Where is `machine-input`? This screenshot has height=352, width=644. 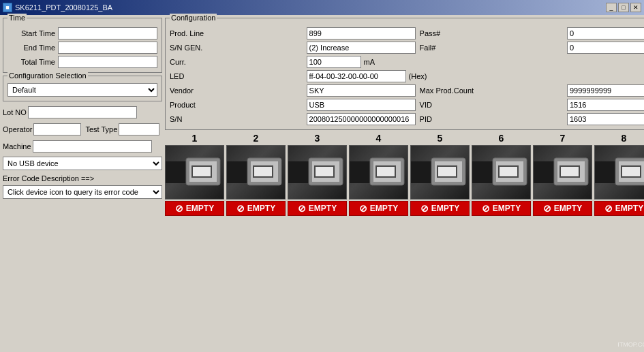
machine-input is located at coordinates (93, 146).